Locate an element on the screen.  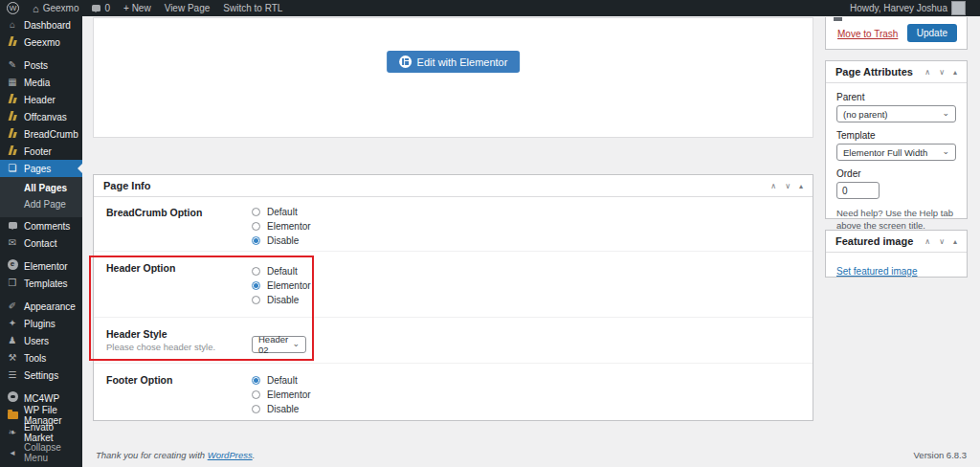
sidebar-item-envato-market: Envato Market is located at coordinates (41, 433).